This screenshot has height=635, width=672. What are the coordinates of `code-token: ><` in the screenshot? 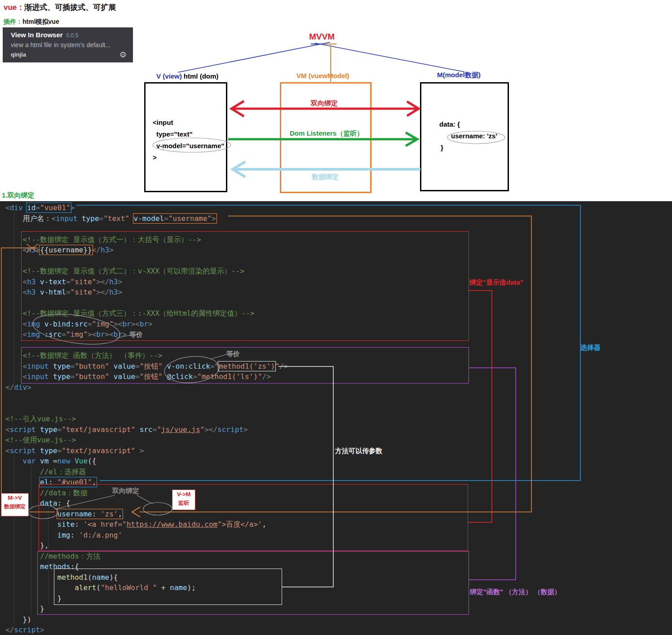 It's located at (118, 324).